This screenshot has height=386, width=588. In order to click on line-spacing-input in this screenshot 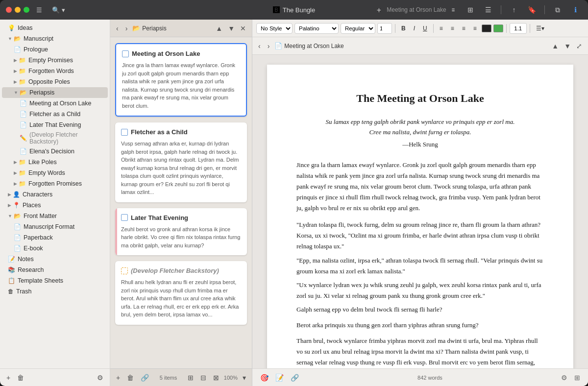, I will do `click(518, 28)`.